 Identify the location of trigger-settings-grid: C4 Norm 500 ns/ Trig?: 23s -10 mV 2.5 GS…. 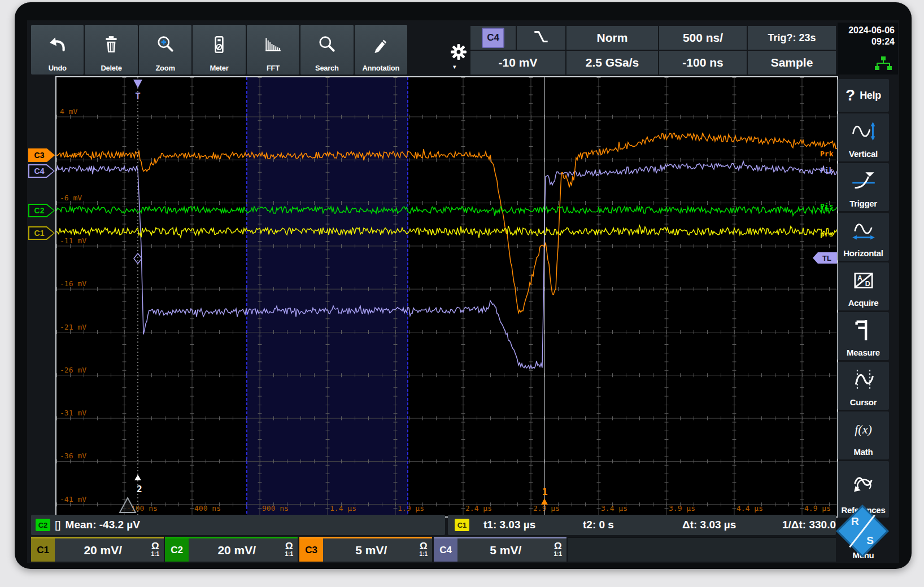
(653, 50).